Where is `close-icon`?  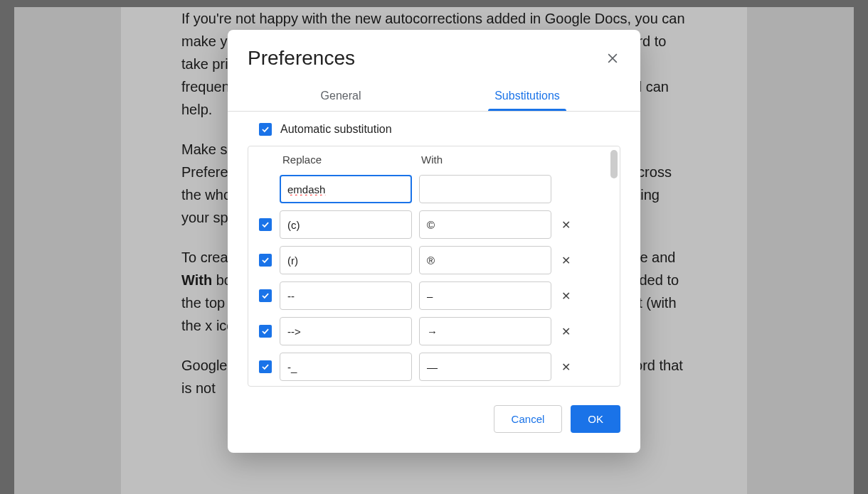 close-icon is located at coordinates (613, 58).